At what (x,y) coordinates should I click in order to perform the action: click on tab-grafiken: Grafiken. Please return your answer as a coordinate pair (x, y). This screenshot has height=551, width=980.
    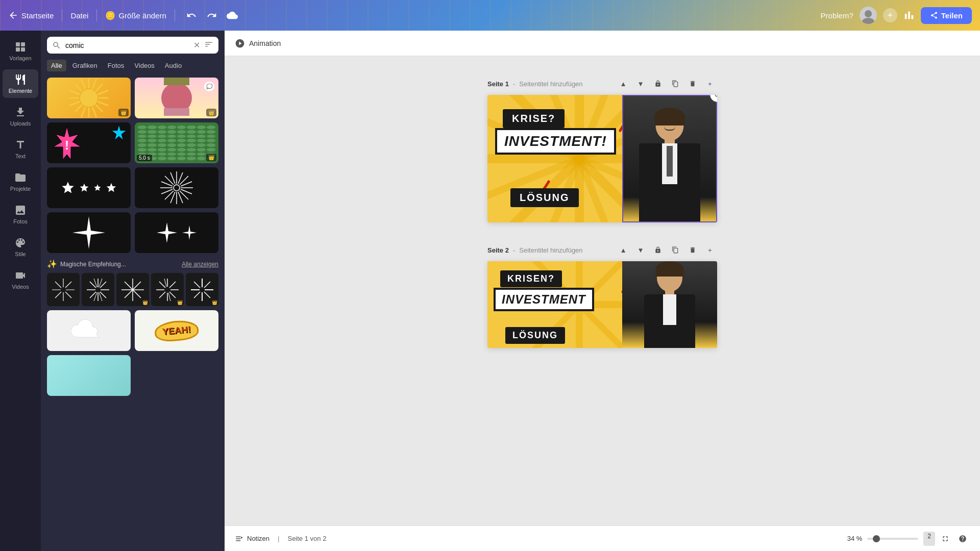
    Looking at the image, I should click on (85, 65).